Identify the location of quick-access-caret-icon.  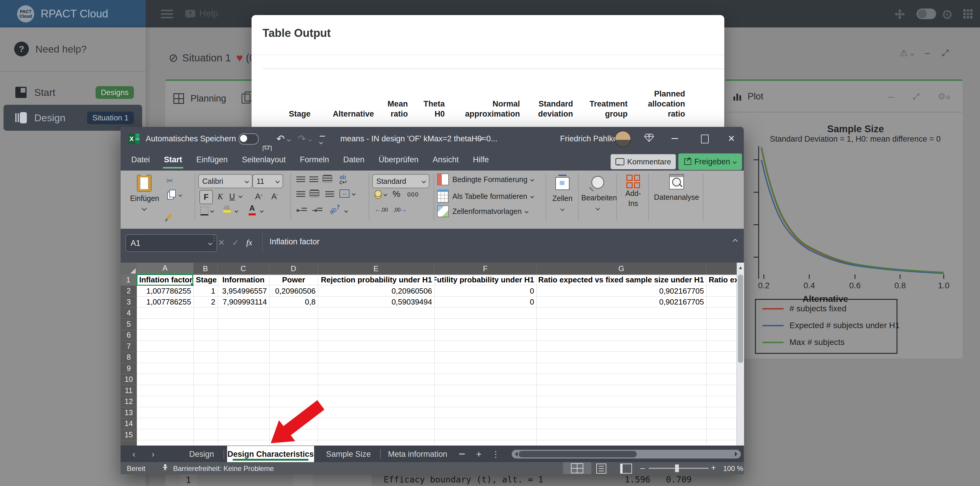
(322, 141).